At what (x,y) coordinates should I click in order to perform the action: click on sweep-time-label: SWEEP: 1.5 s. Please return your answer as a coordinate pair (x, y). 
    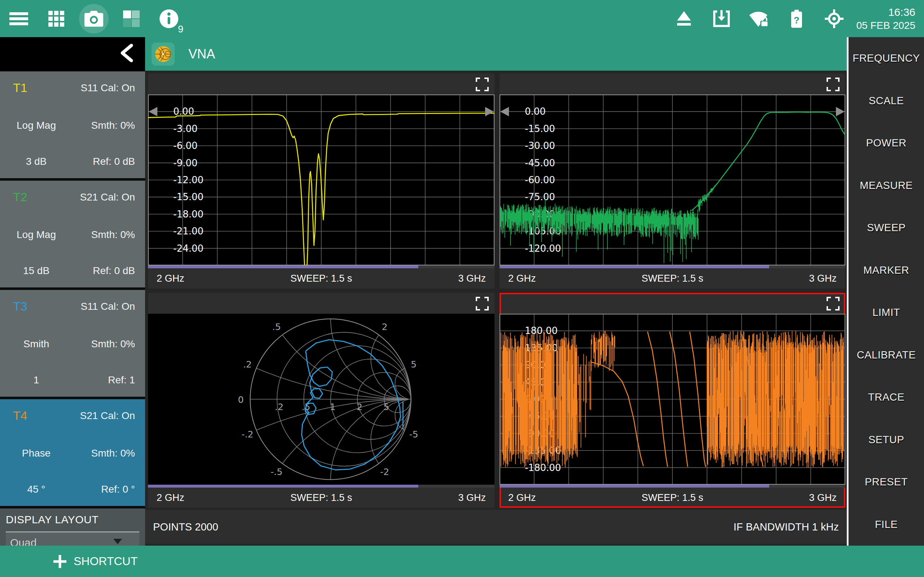
    Looking at the image, I should click on (321, 498).